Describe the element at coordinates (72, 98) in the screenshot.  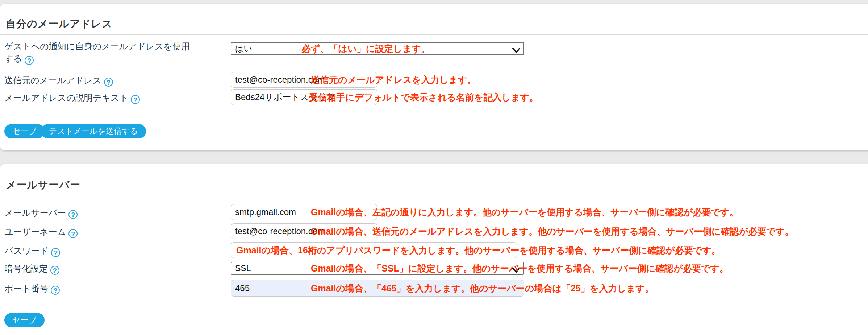
I see `label-email-description: メールアドレスの説明テキスト?` at that location.